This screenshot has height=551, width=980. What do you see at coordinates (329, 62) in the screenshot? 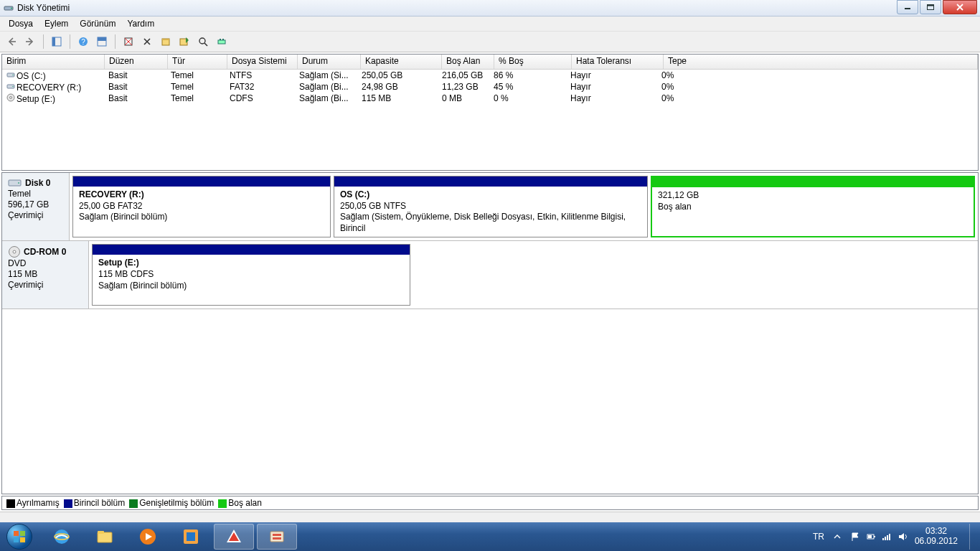
I see `col-status: Durum` at bounding box center [329, 62].